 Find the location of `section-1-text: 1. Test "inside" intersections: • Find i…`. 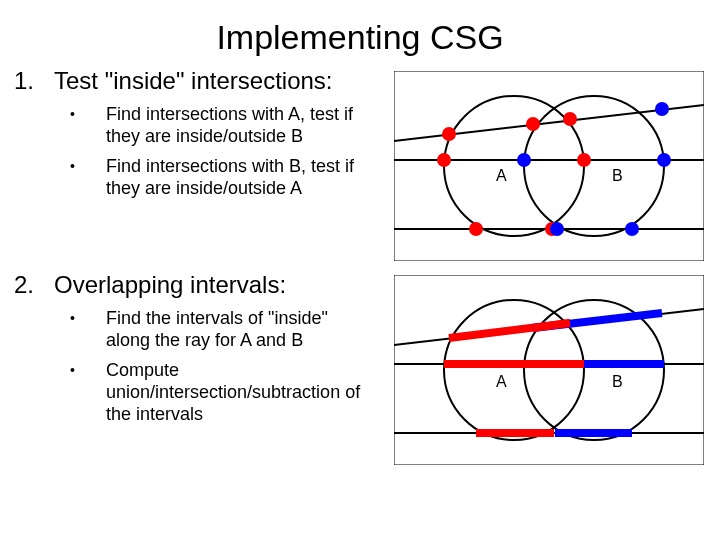

section-1-text: 1. Test "inside" intersections: • Find i… is located at coordinates (197, 137).